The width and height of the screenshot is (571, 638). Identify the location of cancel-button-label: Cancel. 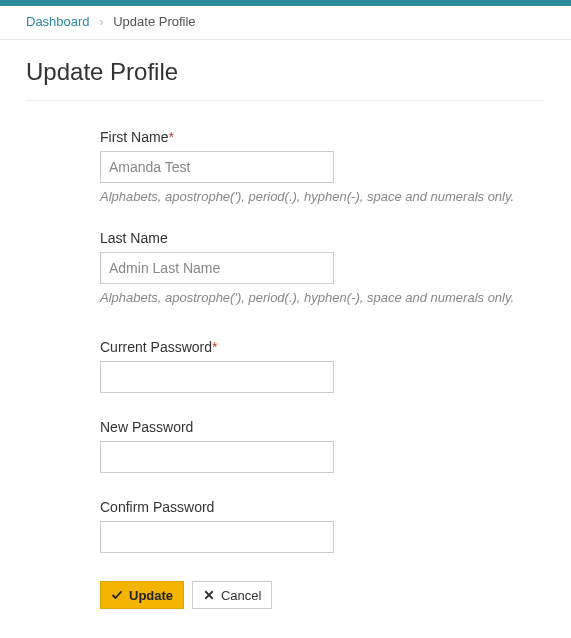
(241, 596).